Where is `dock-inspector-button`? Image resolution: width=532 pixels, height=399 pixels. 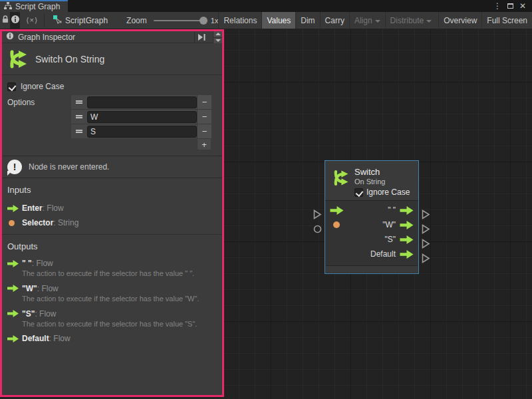
dock-inspector-button is located at coordinates (201, 37).